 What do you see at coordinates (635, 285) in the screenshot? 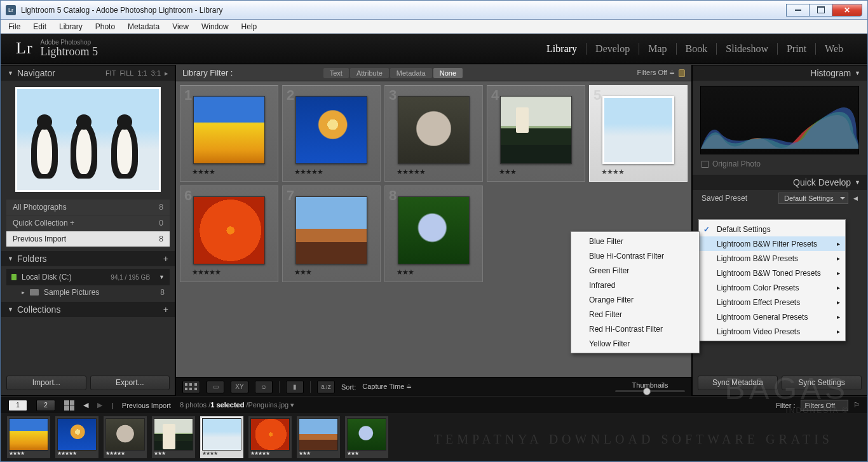
I see `menu-item: Infrared` at bounding box center [635, 285].